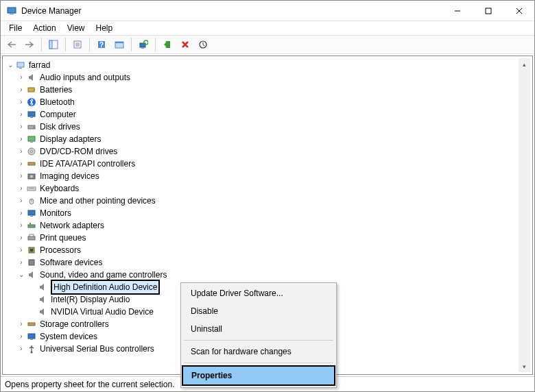 This screenshot has height=392, width=535. Describe the element at coordinates (15, 28) in the screenshot. I see `menu-file: File` at that location.